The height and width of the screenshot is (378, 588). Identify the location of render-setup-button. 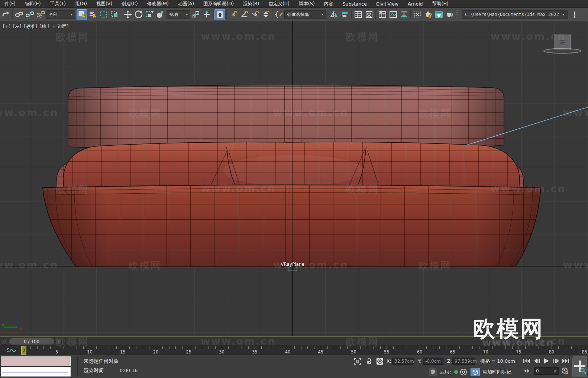
(428, 15).